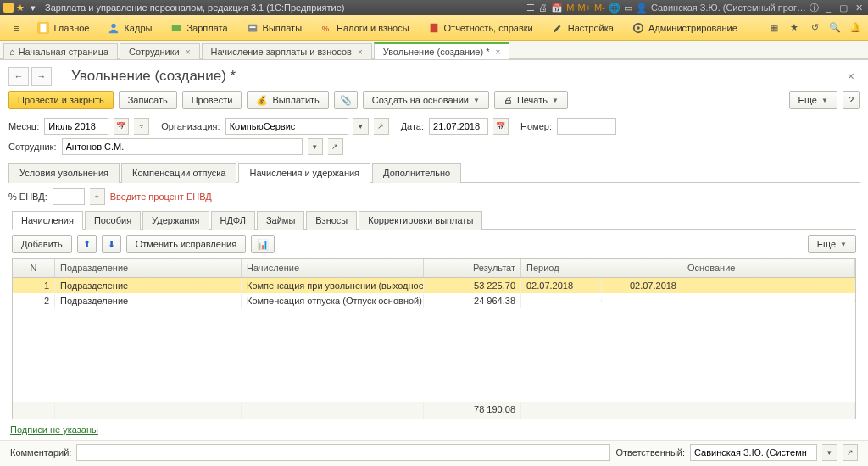 Image resolution: width=868 pixels, height=466 pixels. I want to click on menu-otchet: Отчетность, справки, so click(481, 28).